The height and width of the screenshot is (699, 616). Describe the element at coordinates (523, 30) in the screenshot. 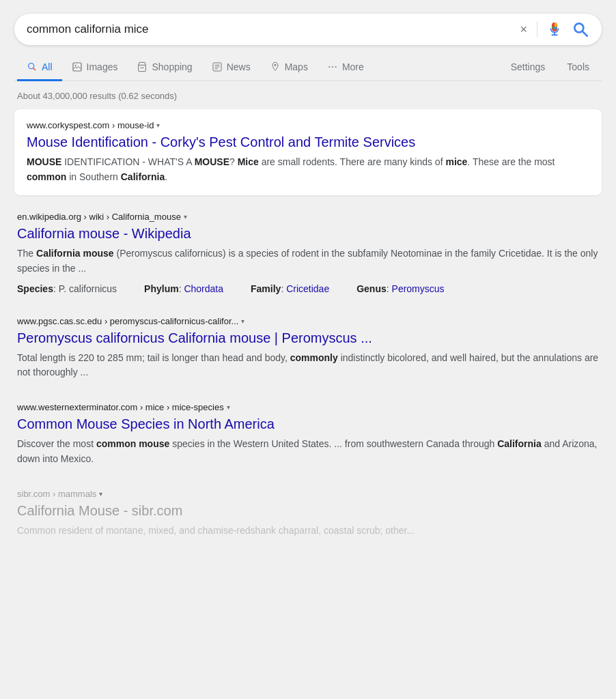

I see `clear-icon: ×` at that location.